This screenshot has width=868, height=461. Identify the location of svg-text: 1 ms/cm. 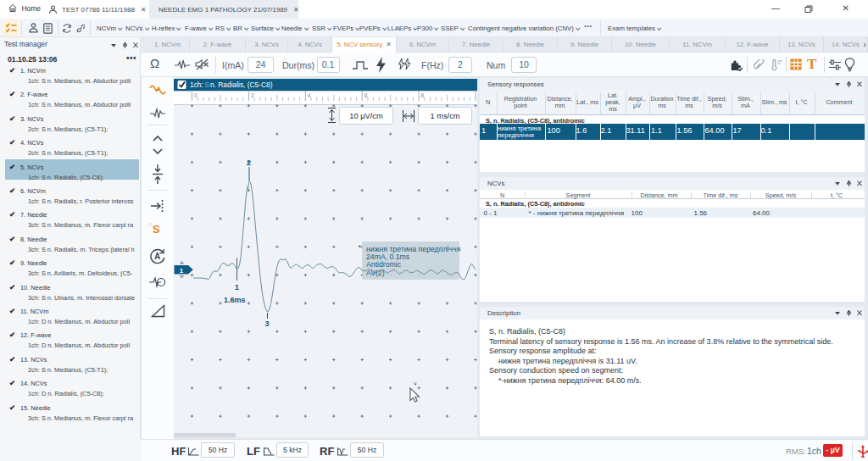
(444, 116).